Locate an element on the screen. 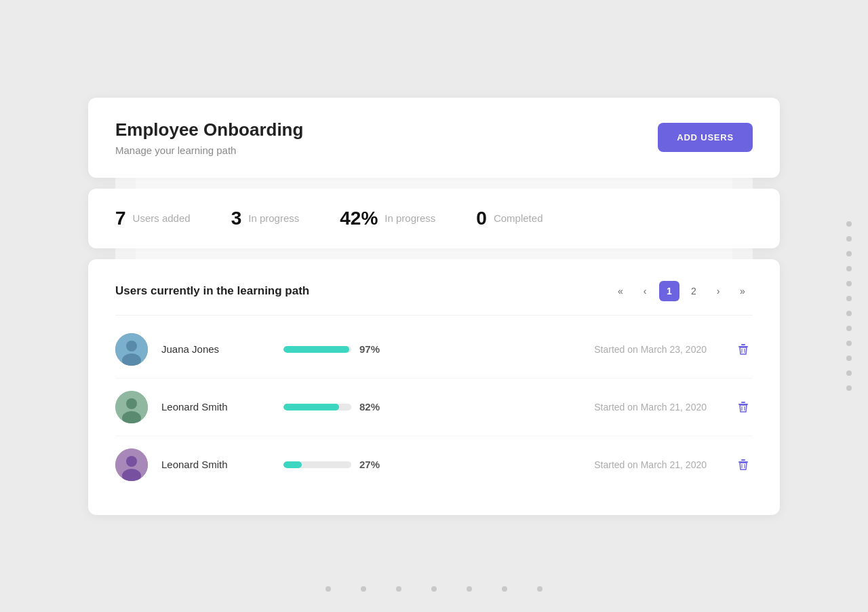 The height and width of the screenshot is (612, 868). user-row: Leonard Smith 27% Started on March 21, 2… is located at coordinates (434, 465).